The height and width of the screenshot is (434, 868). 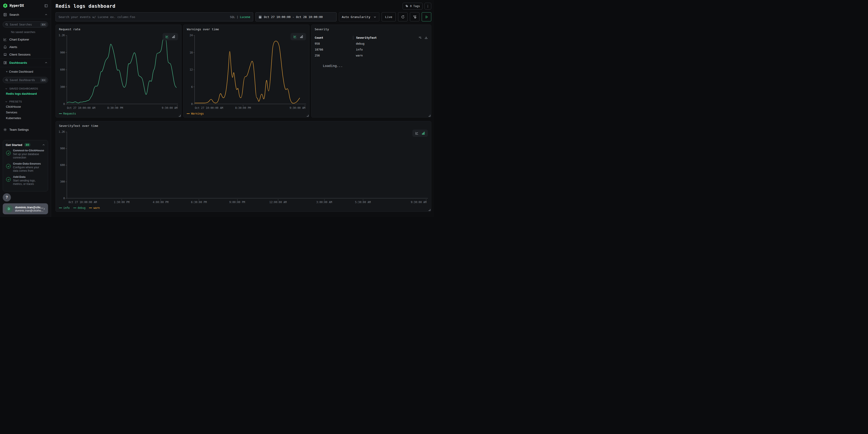 I want to click on run-query-button, so click(x=427, y=17).